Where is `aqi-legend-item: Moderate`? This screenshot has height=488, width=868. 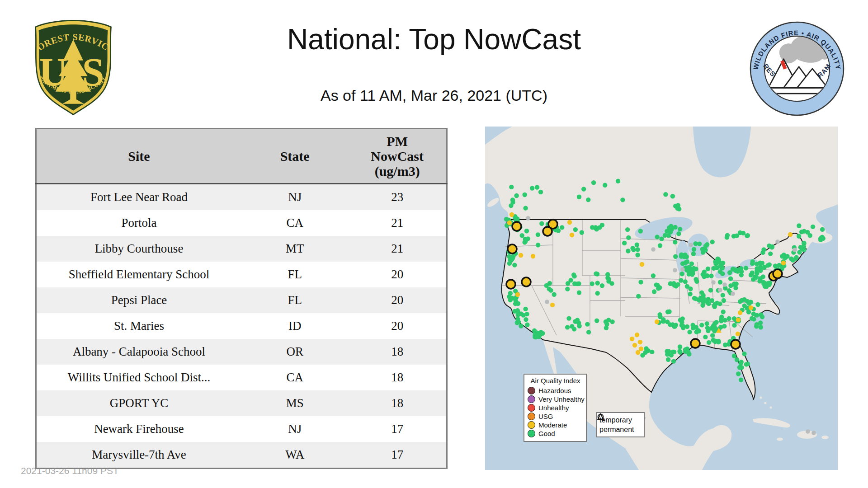
aqi-legend-item: Moderate is located at coordinates (555, 425).